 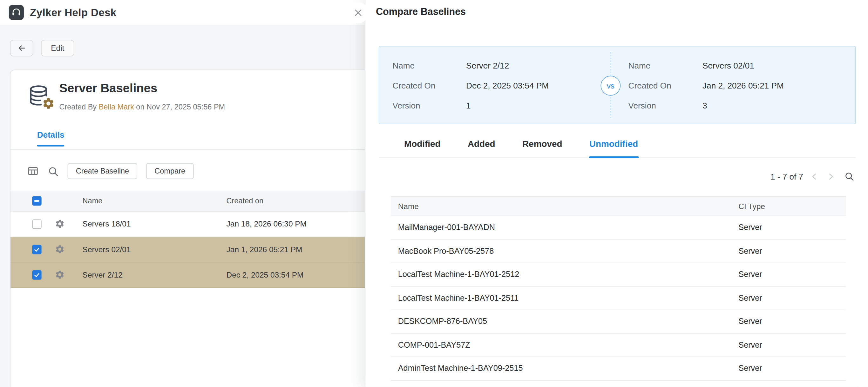 What do you see at coordinates (614, 148) in the screenshot?
I see `tab-unmodified: Unmodified` at bounding box center [614, 148].